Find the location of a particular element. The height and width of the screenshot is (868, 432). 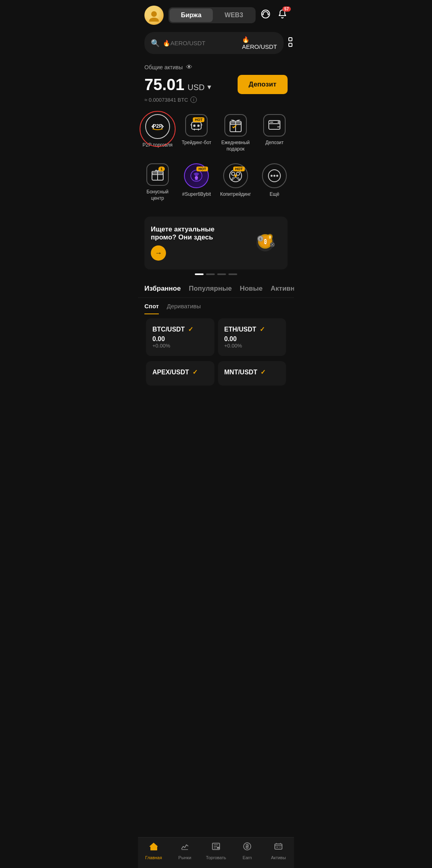

promo-text: Ищете актуальные промо? Они здесь is located at coordinates (195, 233).